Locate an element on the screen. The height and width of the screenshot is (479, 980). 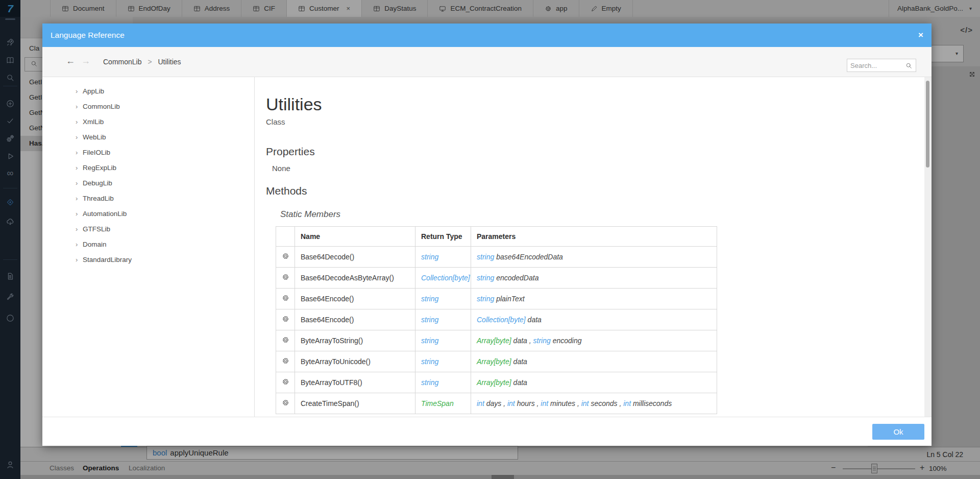
param-name: encoding is located at coordinates (568, 341).